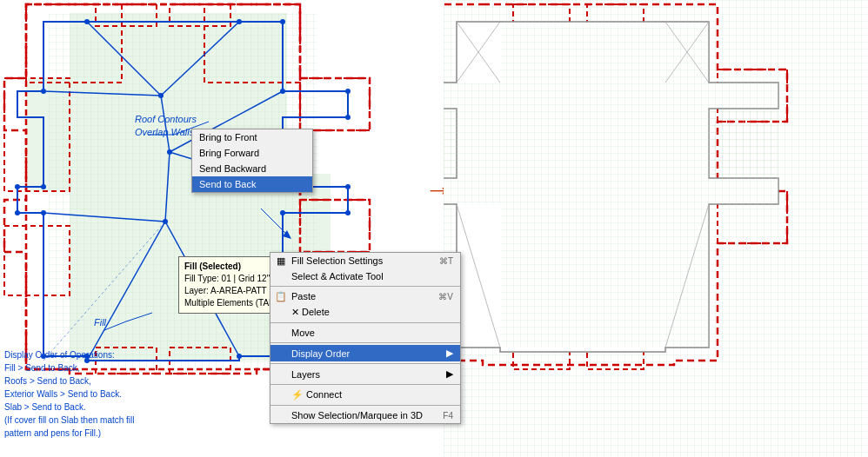 The image size is (868, 457). I want to click on menu-item-move: Move, so click(365, 333).